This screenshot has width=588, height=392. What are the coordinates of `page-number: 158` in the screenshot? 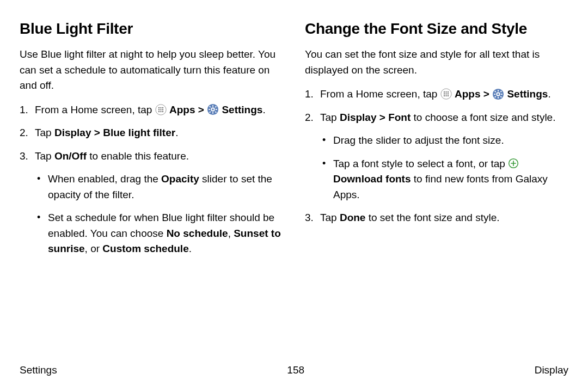 It's located at (296, 370).